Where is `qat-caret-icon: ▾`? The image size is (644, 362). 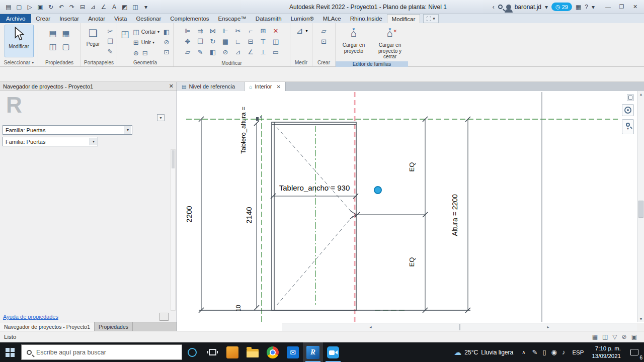
qat-caret-icon: ▾ is located at coordinates (146, 7).